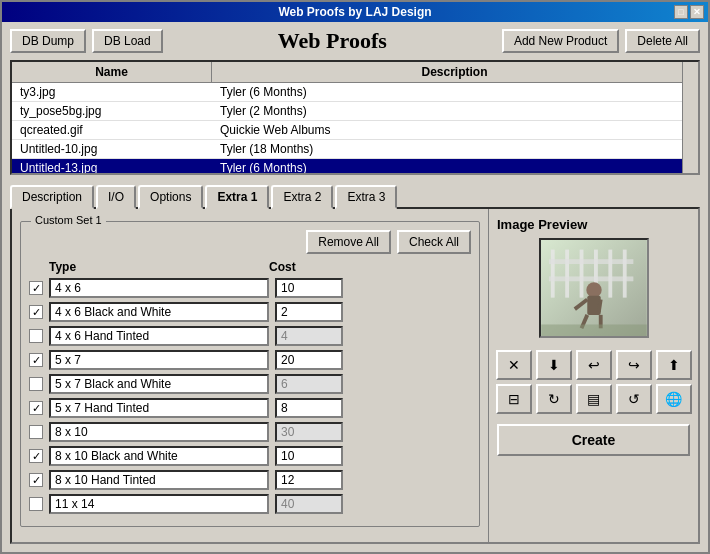 The height and width of the screenshot is (554, 710). What do you see at coordinates (366, 197) in the screenshot?
I see `tab-extra-3: Extra 3` at bounding box center [366, 197].